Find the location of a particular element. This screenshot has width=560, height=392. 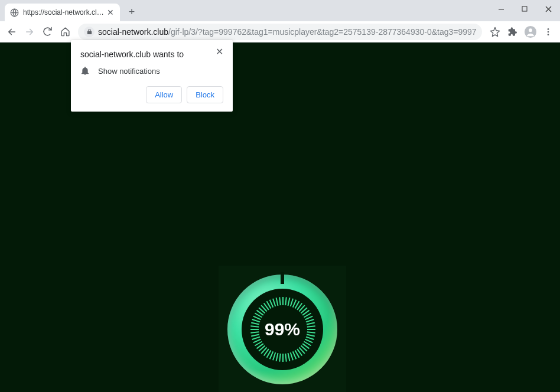

new-tab-button: + is located at coordinates (132, 12).